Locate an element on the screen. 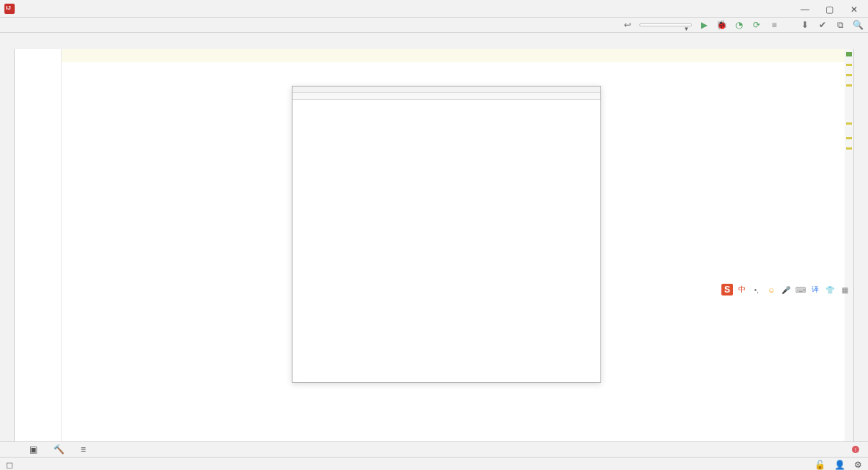  status-bar: ◻ 🔓 👤 ⚙ is located at coordinates (434, 463).